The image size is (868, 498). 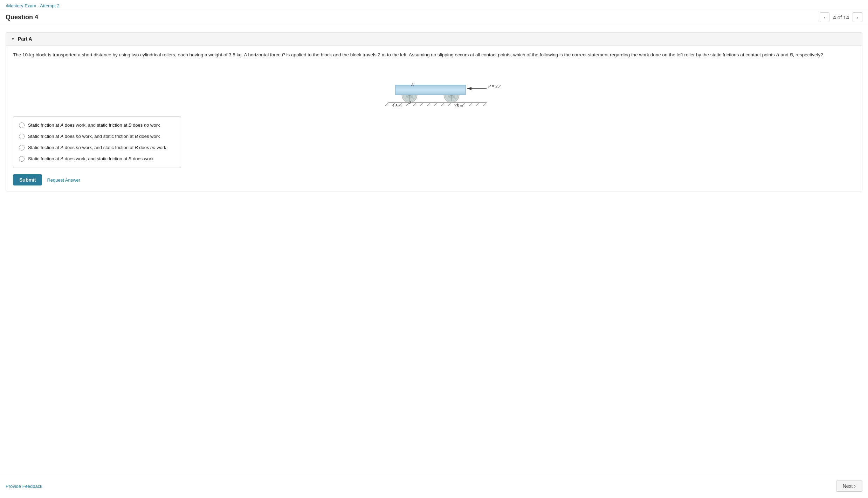 I want to click on nav-count: 4 of 14, so click(x=841, y=17).